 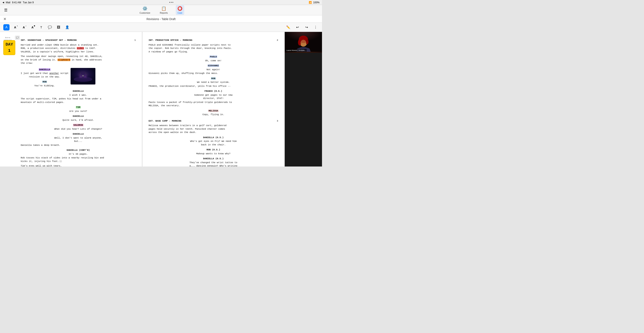 I want to click on cast-label: Cast, so click(x=180, y=13).